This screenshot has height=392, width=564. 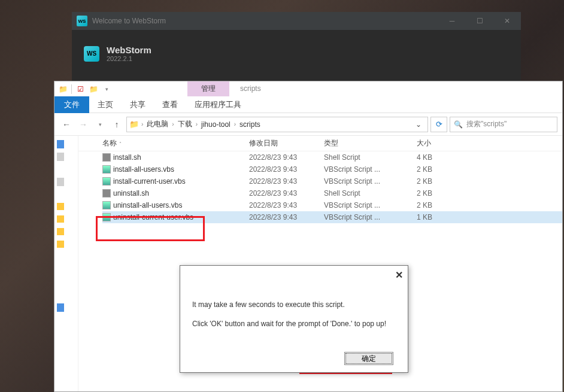 I want to click on nav-bar: ← → ▾ ↑ 📁 › 此电脑 › 下载 › jihuo-tool › scri…, so click(x=308, y=124).